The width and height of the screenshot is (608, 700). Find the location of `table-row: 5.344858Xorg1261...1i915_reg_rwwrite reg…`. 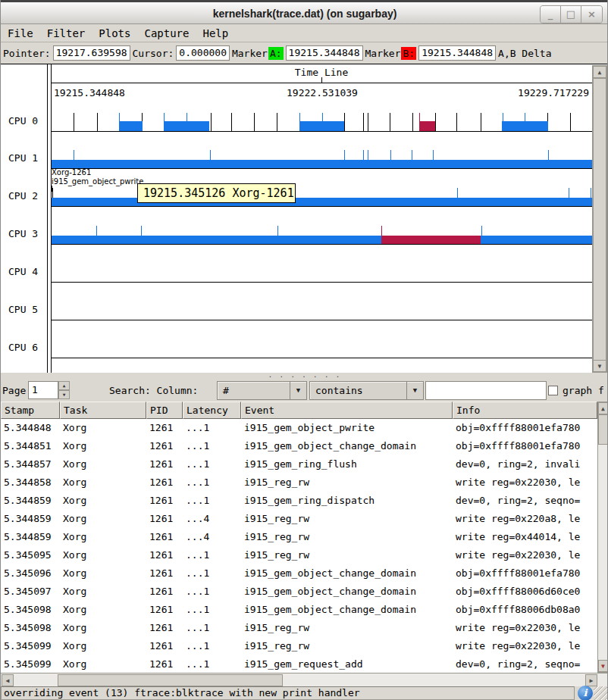

table-row: 5.344858Xorg1261...1i915_reg_rwwrite reg… is located at coordinates (299, 483).